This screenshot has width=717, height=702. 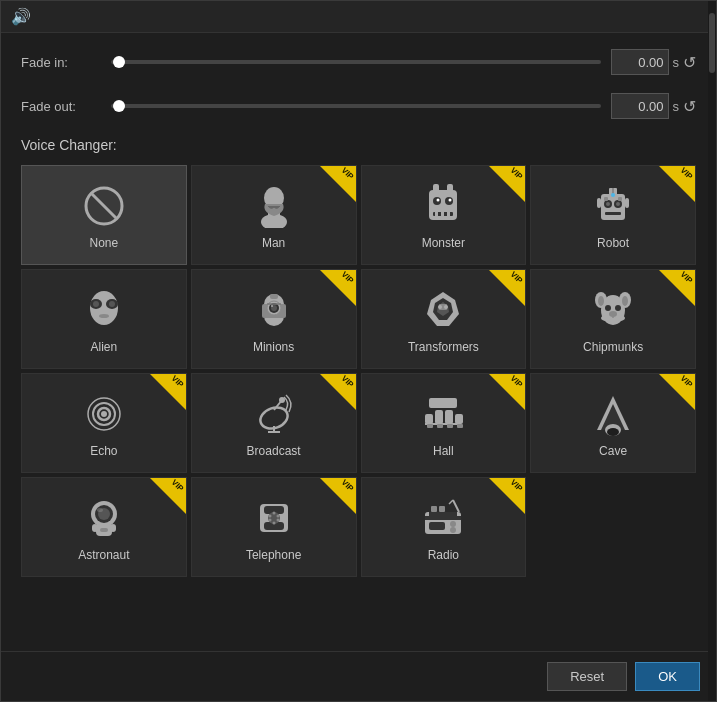 What do you see at coordinates (104, 423) in the screenshot?
I see `voice-item-echo: VIP Echo` at bounding box center [104, 423].